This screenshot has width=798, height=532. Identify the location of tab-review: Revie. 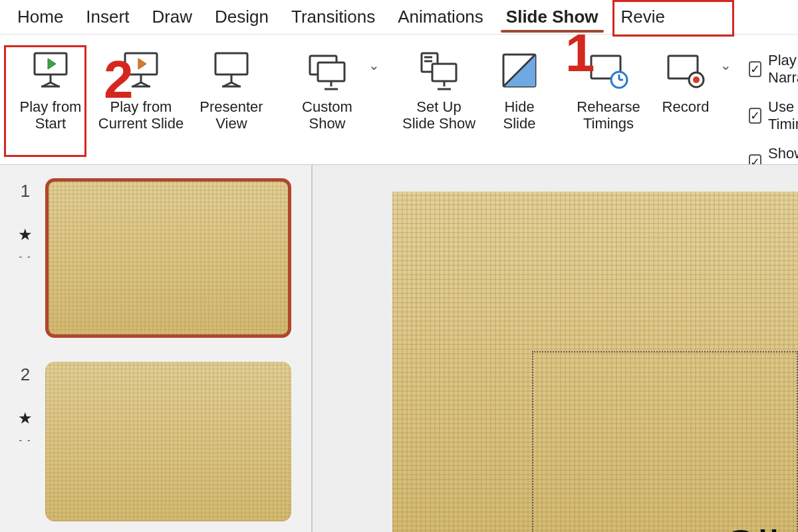
(643, 17).